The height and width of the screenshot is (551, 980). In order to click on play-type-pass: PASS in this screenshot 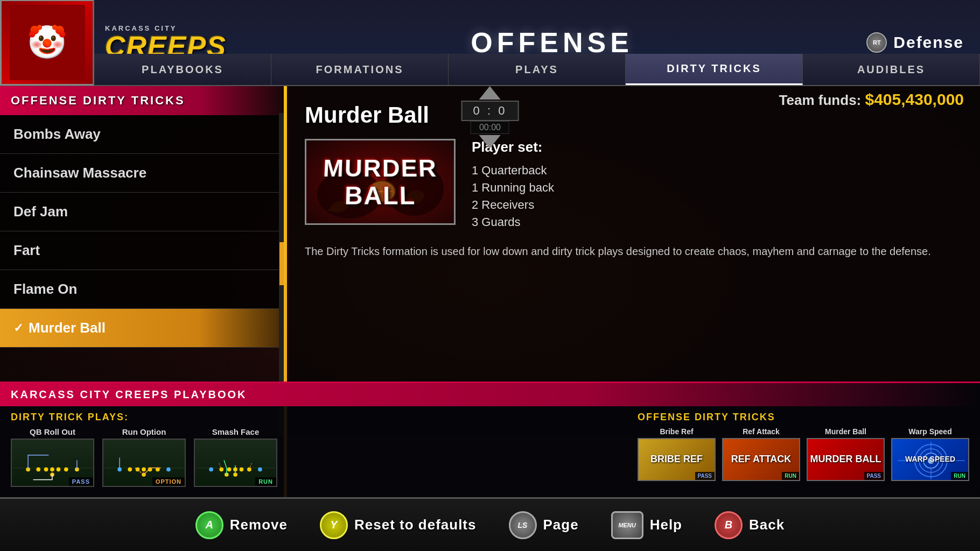, I will do `click(81, 482)`.